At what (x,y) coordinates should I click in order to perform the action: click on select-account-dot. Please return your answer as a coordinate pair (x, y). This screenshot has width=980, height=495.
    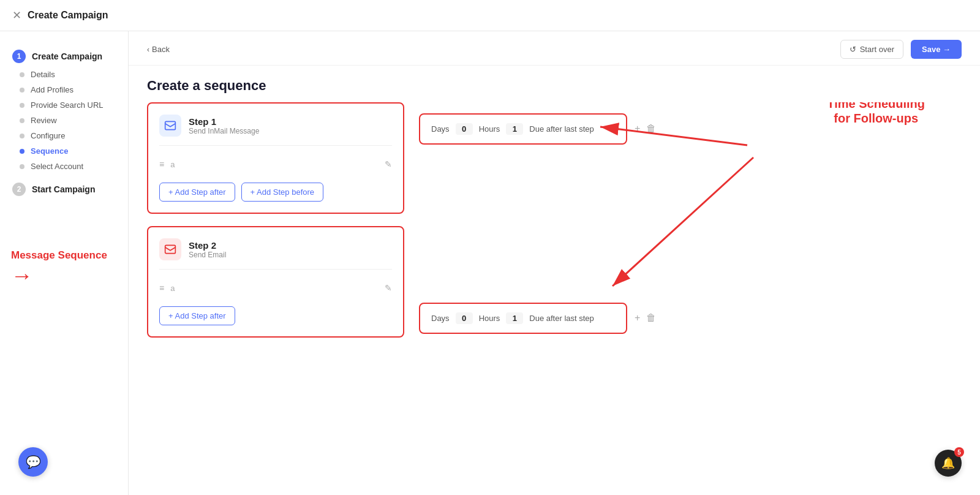
    Looking at the image, I should click on (22, 167).